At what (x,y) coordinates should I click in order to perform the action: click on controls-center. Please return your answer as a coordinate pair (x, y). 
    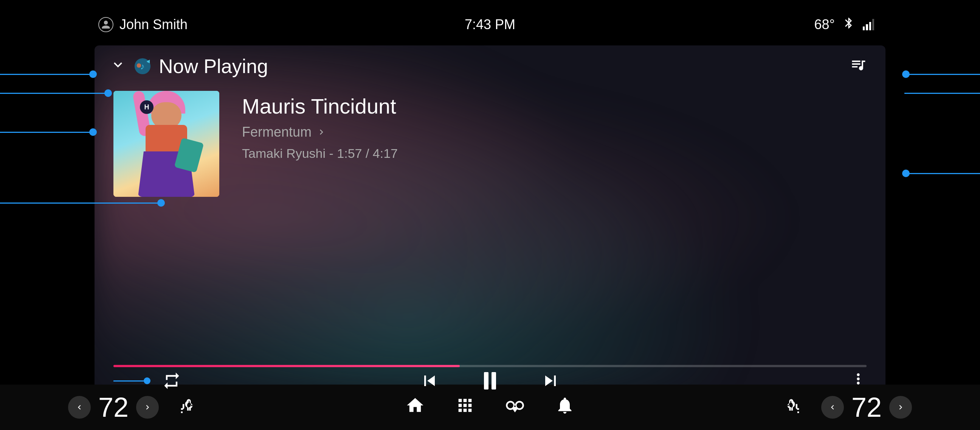
    Looking at the image, I should click on (490, 379).